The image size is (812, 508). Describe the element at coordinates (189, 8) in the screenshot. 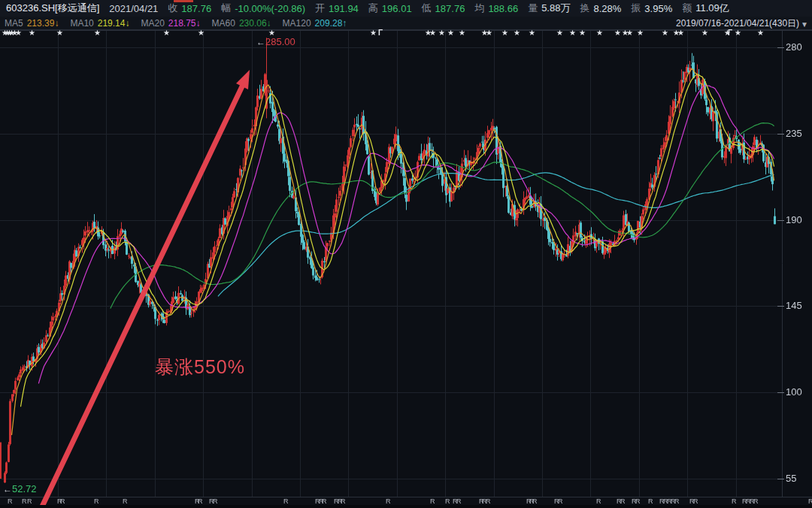

I see `field-close: 收187.76` at that location.